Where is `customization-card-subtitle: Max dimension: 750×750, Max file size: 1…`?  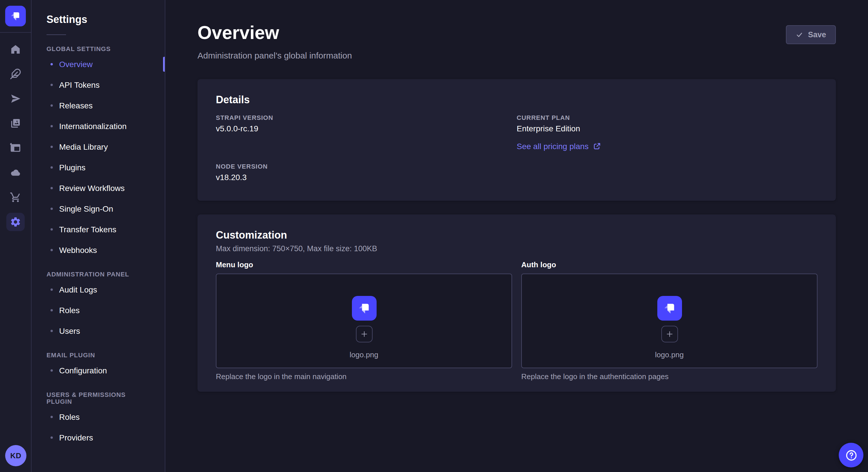
customization-card-subtitle: Max dimension: 750×750, Max file size: 1… is located at coordinates (517, 248).